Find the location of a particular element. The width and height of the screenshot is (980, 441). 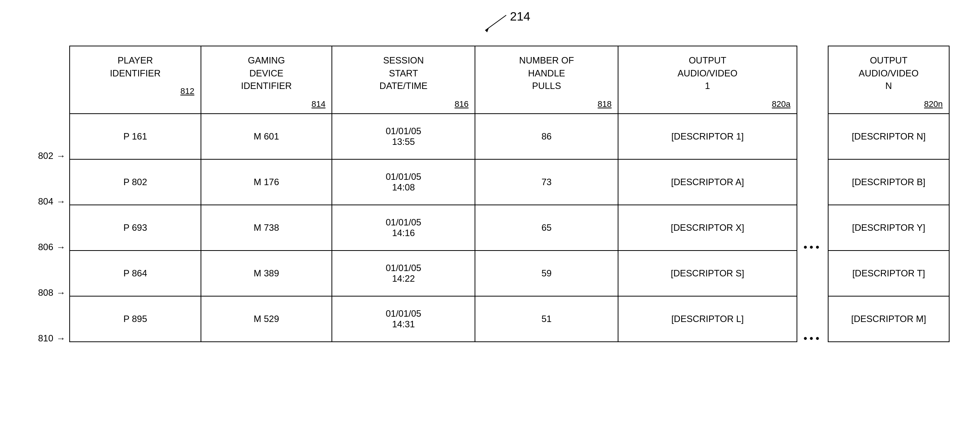

right-table-wrapper: OUTPUTAUDIO/VIDEON 820n [DESCRIPTOR N] [… is located at coordinates (889, 194).